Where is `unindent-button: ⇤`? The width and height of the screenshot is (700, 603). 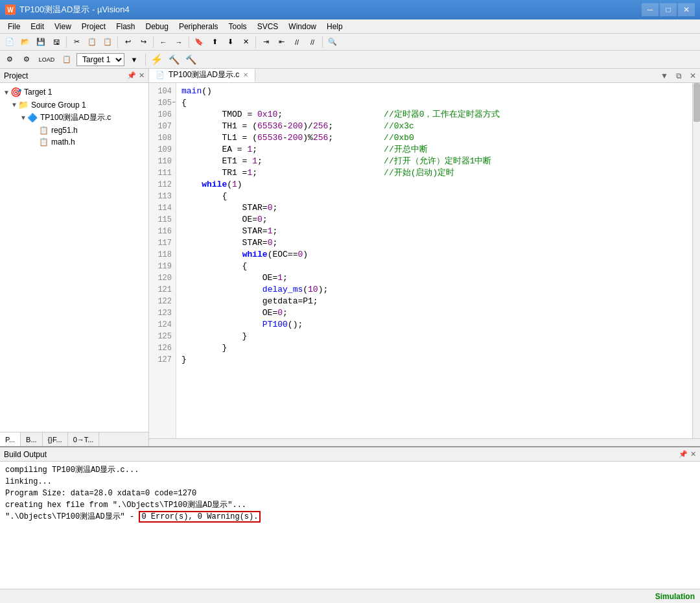
unindent-button: ⇤ is located at coordinates (281, 42).